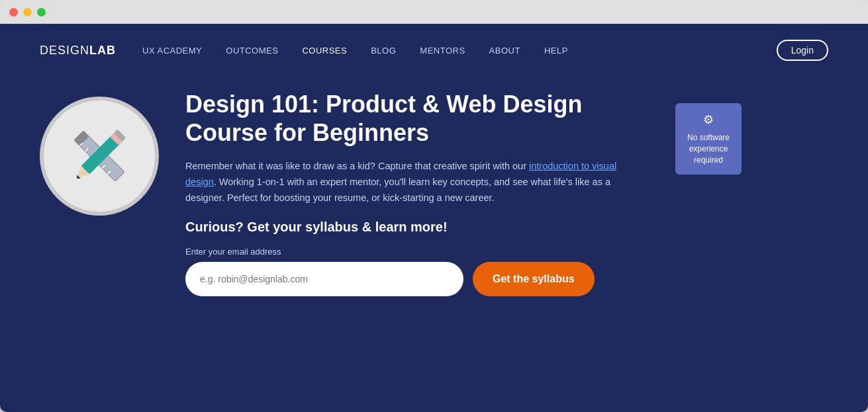 This screenshot has width=868, height=412. What do you see at coordinates (708, 139) in the screenshot?
I see `no-software-badge: ⚙ No software experience required` at bounding box center [708, 139].